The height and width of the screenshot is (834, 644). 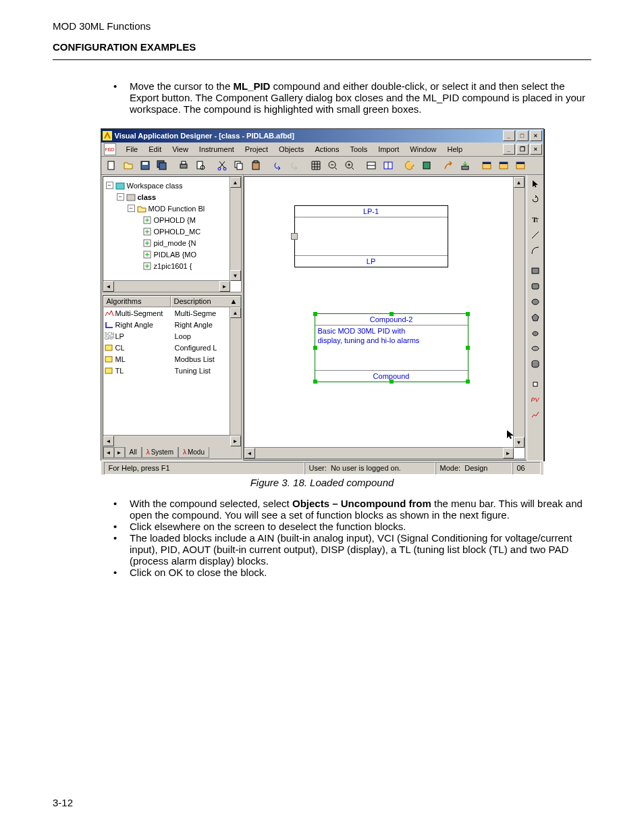 I want to click on block-lp1: LP-1 LP, so click(x=371, y=236).